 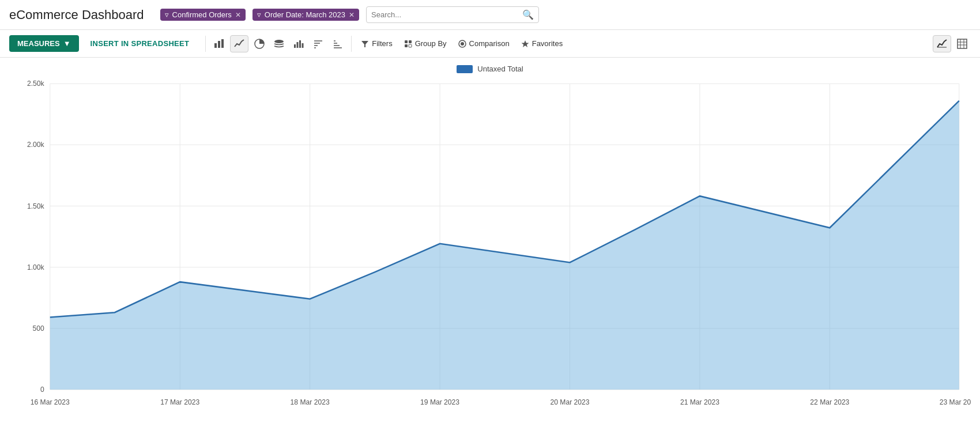 I want to click on favorites-button: Favorites, so click(x=542, y=44).